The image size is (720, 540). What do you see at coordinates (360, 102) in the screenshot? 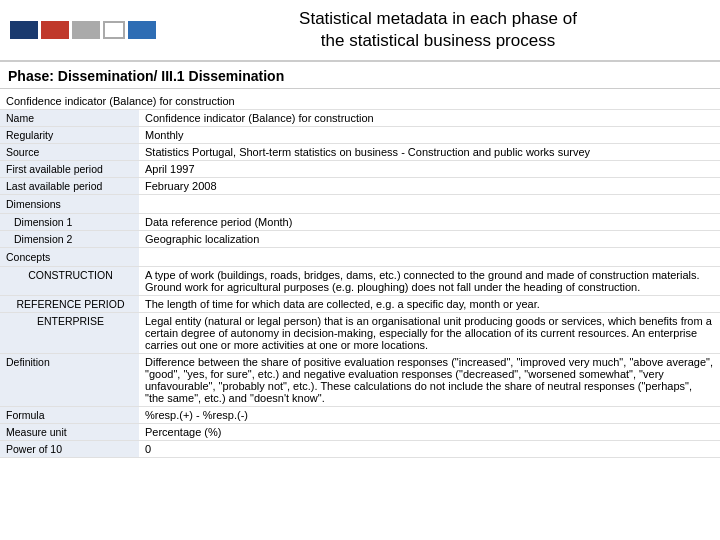
I see `top-label: Confidence indicator (Balance) for const…` at bounding box center [360, 102].